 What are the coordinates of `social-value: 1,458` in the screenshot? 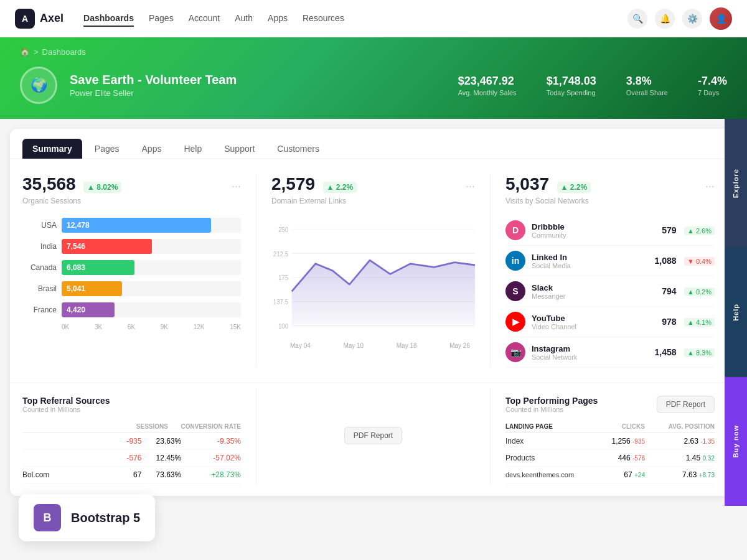 It's located at (665, 352).